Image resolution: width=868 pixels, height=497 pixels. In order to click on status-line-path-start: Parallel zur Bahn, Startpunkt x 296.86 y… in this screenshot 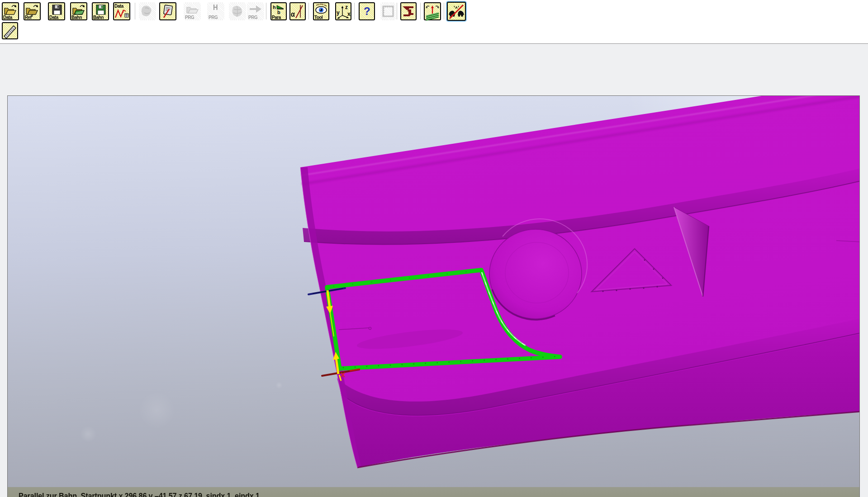, I will do `click(139, 494)`.